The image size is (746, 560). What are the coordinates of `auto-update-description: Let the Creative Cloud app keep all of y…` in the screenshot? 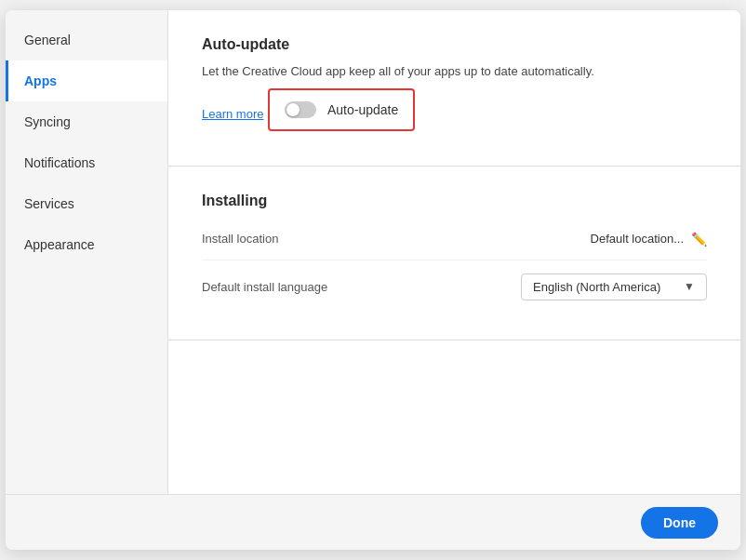 It's located at (454, 72).